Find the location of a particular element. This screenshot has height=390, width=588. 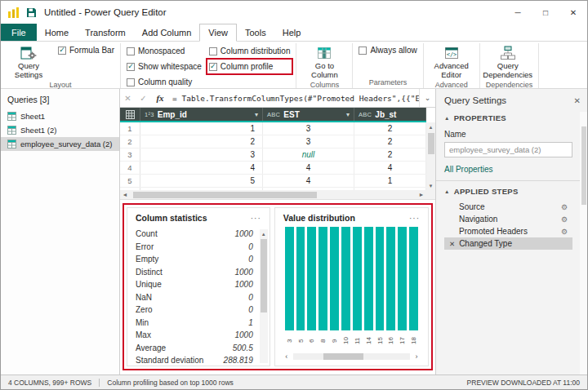

column-header-jb-st: ABC Jb_st is located at coordinates (390, 114).